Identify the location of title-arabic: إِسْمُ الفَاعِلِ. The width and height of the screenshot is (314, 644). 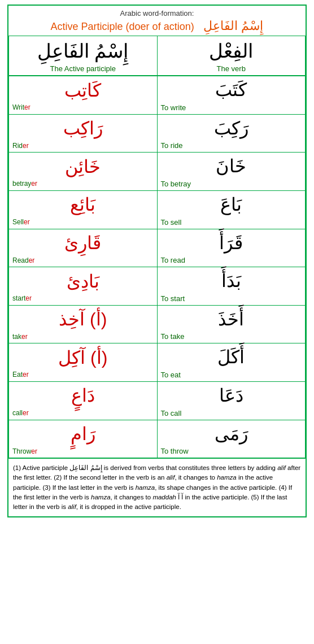
(233, 26).